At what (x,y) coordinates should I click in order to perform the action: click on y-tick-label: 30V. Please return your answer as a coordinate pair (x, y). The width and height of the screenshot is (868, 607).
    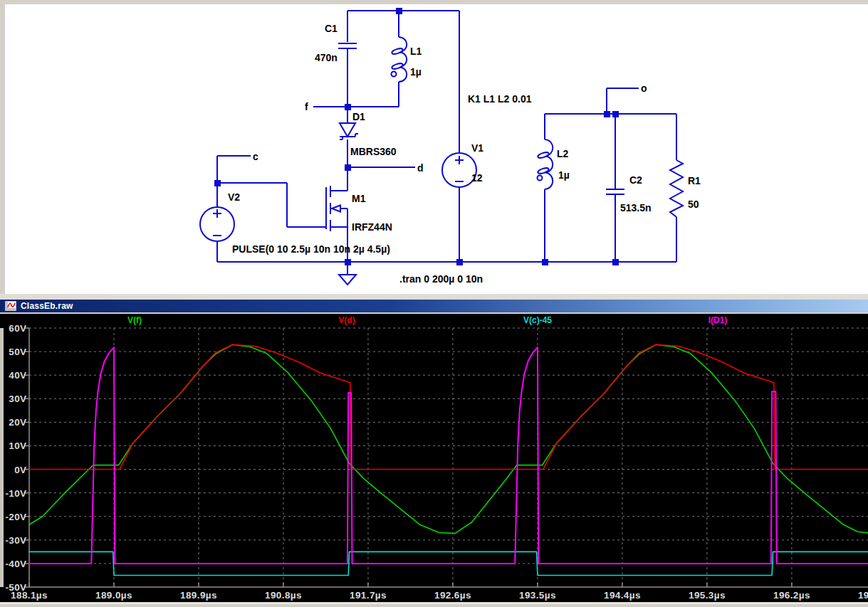
    Looking at the image, I should click on (17, 398).